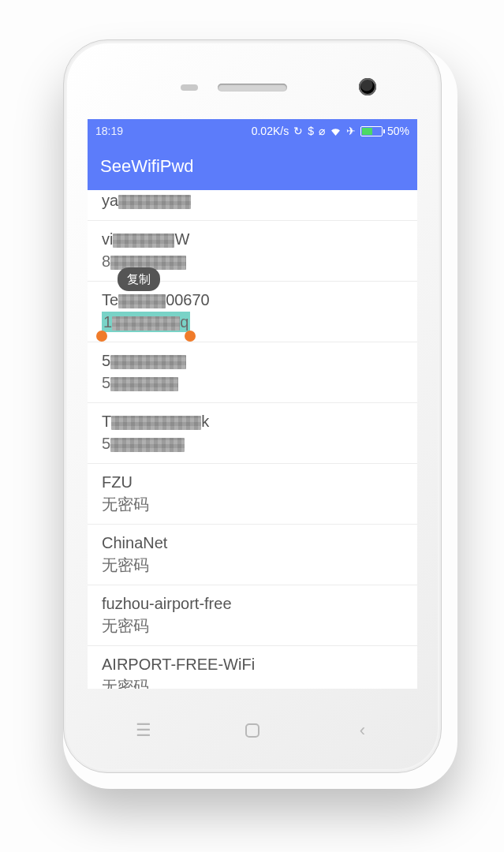 Image resolution: width=504 pixels, height=852 pixels. What do you see at coordinates (252, 239) in the screenshot?
I see `wifi-ssid: viW` at bounding box center [252, 239].